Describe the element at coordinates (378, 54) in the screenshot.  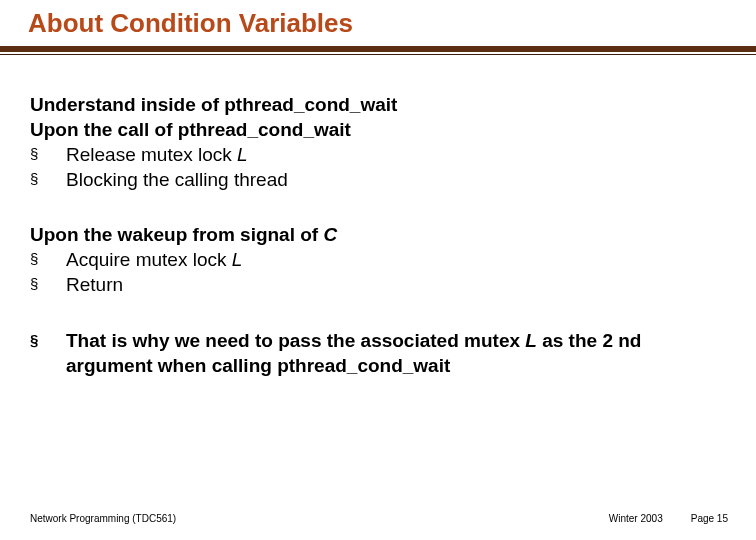
I see `title-rule-thin` at that location.